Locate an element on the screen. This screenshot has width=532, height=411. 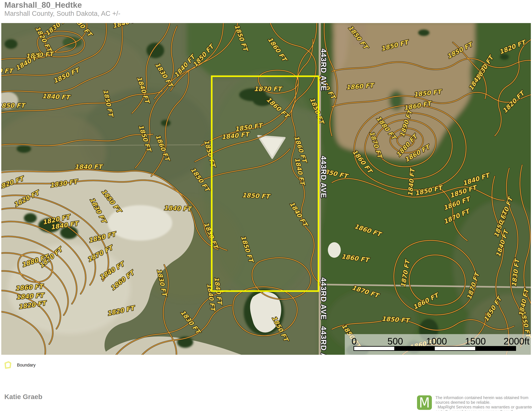
legend-item-label: Boundary is located at coordinates (26, 365).